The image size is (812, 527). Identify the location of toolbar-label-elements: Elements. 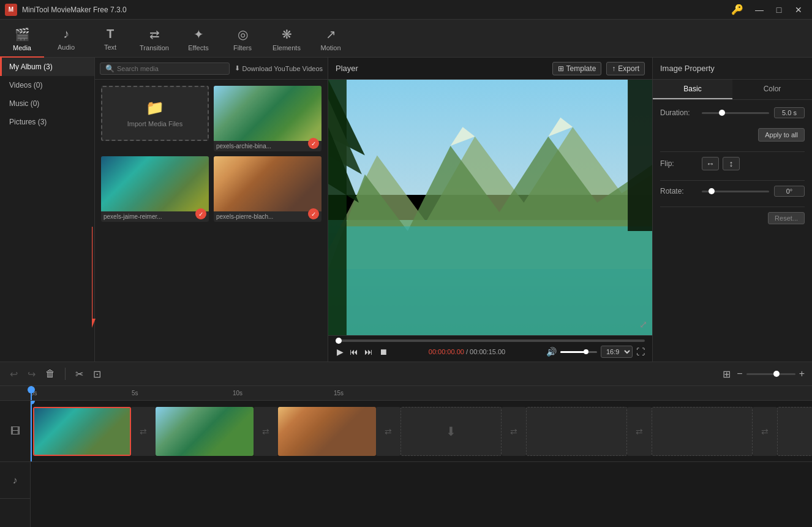
(287, 48).